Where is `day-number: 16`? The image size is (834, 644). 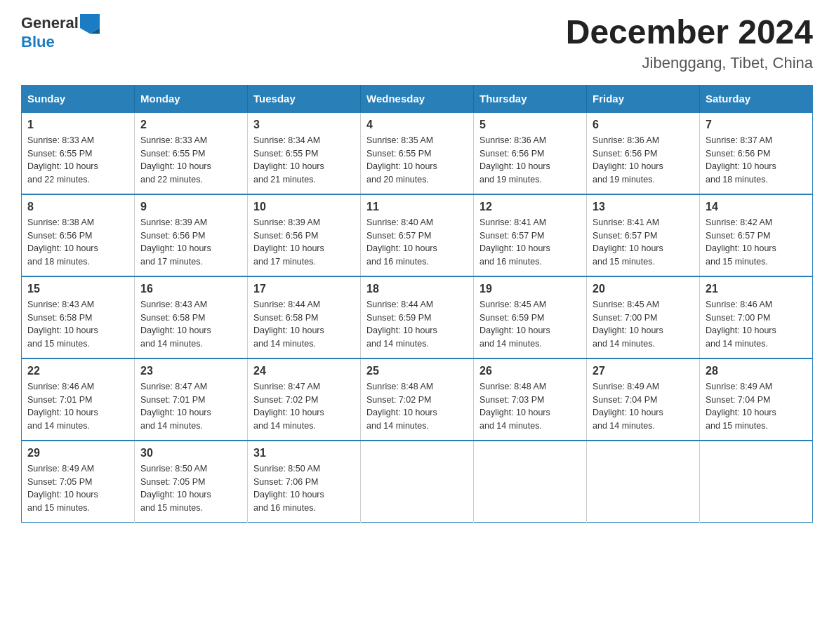 day-number: 16 is located at coordinates (191, 289).